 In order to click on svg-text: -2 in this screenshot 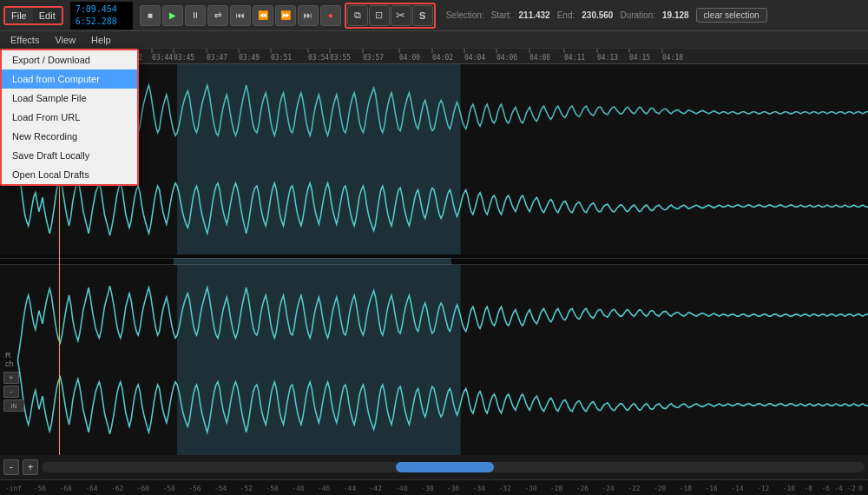, I will do `click(852, 488)`.